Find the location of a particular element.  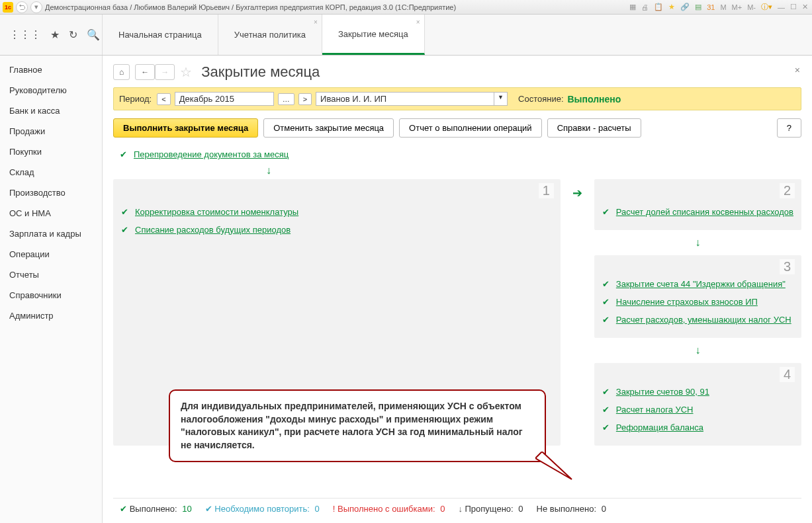

tab-month-closing: Закрытие месяца× is located at coordinates (373, 34).